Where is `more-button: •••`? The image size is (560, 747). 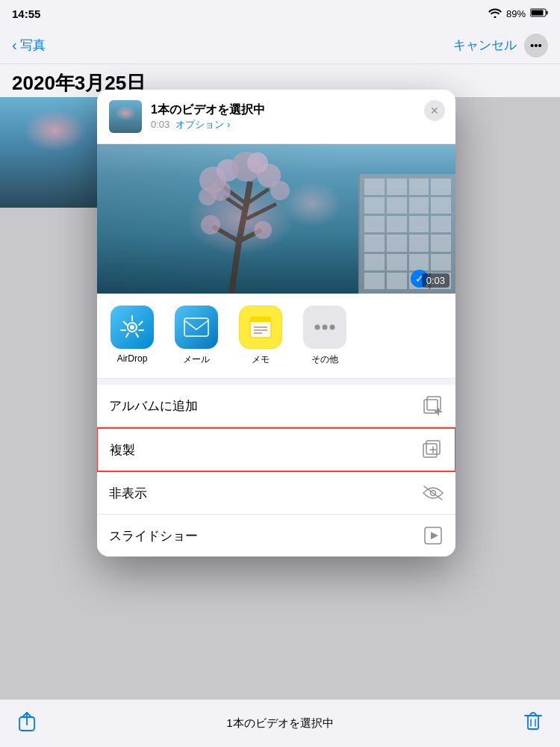 more-button: ••• is located at coordinates (536, 46).